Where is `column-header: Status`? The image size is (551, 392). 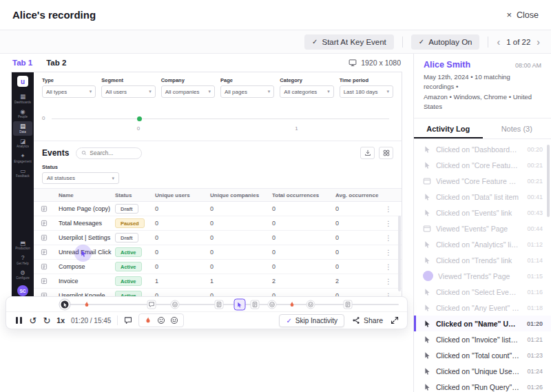
column-header: Status is located at coordinates (134, 196).